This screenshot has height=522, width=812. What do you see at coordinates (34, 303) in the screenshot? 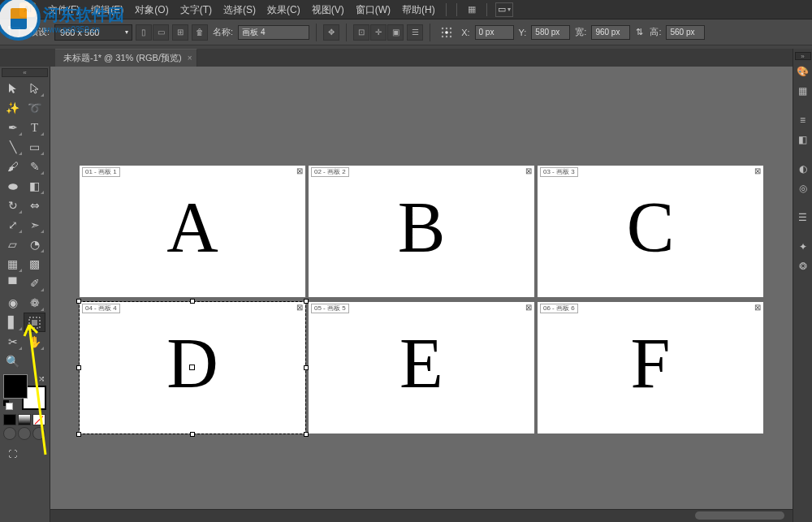
I see `symbol-sprayer-tool: ❁` at bounding box center [34, 303].